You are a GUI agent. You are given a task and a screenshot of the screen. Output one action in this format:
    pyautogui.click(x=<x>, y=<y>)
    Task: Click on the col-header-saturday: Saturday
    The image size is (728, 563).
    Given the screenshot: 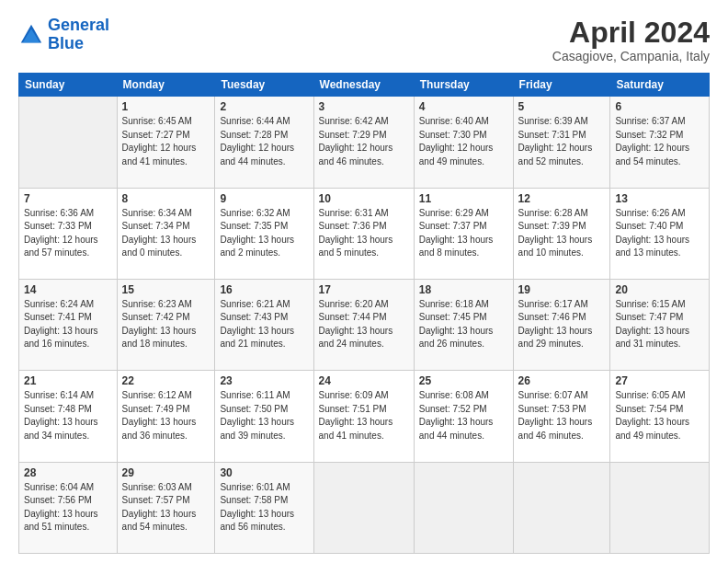 What is the action you would take?
    pyautogui.click(x=660, y=85)
    